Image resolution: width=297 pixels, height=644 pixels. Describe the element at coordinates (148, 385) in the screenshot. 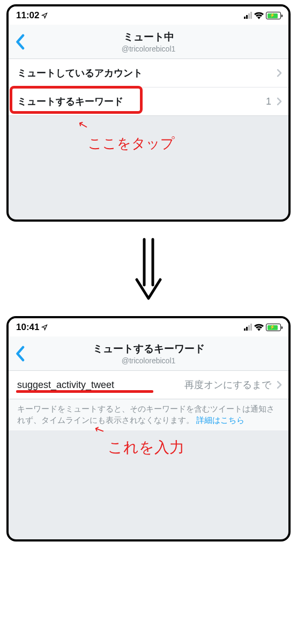

I see `keyword-list: suggest_activity_tweet 再度オンにするまで` at that location.